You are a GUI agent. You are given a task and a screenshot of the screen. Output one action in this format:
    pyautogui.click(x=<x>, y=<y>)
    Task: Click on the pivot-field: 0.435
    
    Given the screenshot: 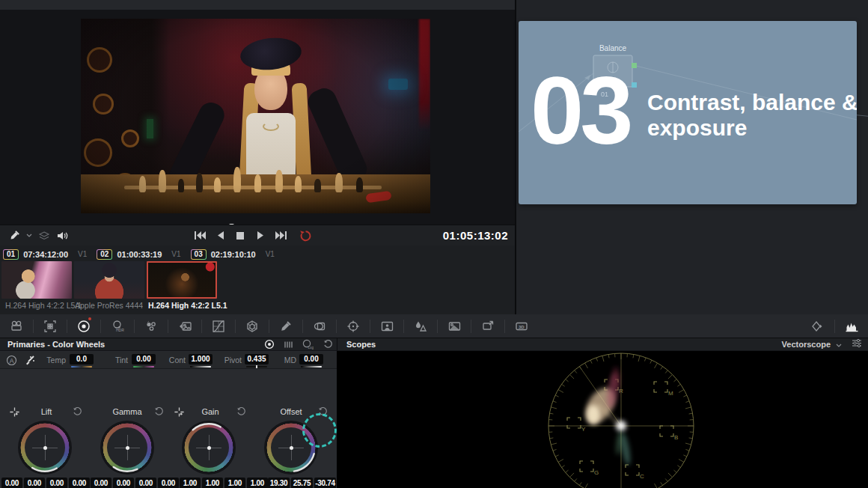 What is the action you would take?
    pyautogui.click(x=257, y=359)
    